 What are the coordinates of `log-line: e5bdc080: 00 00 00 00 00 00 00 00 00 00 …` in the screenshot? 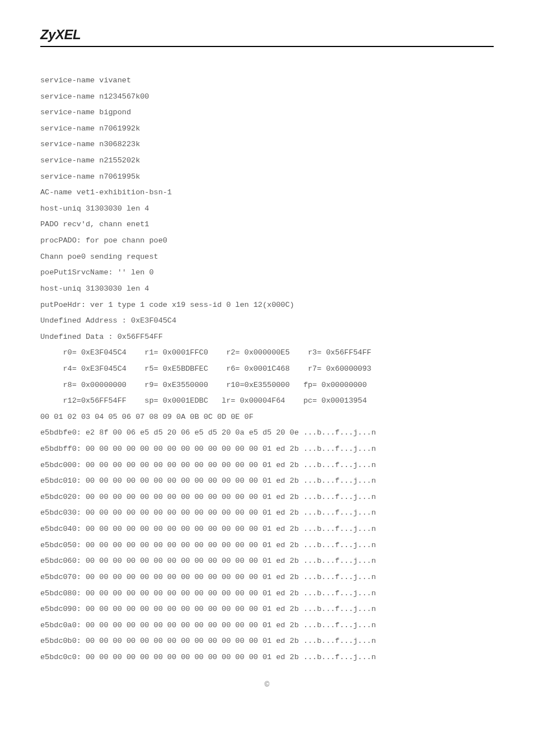 It's located at (267, 594).